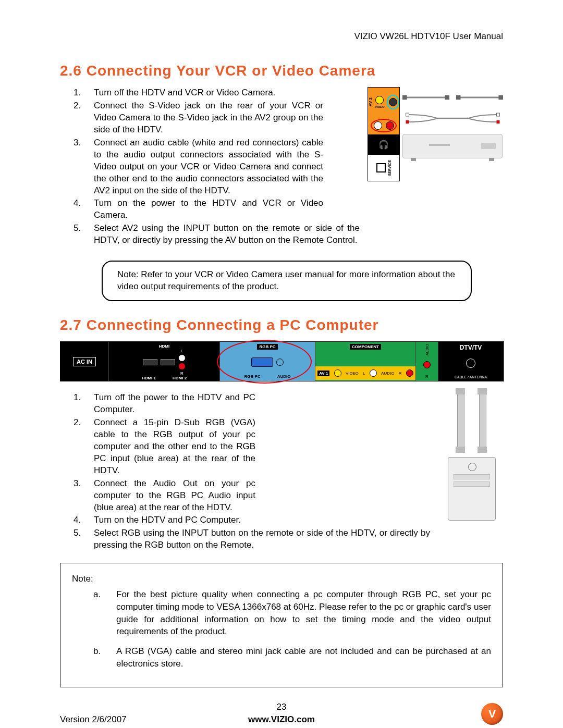 This screenshot has width=563, height=728. I want to click on vcr-step-4: Turn on the power to the HDTV and VCR or…, so click(203, 209).